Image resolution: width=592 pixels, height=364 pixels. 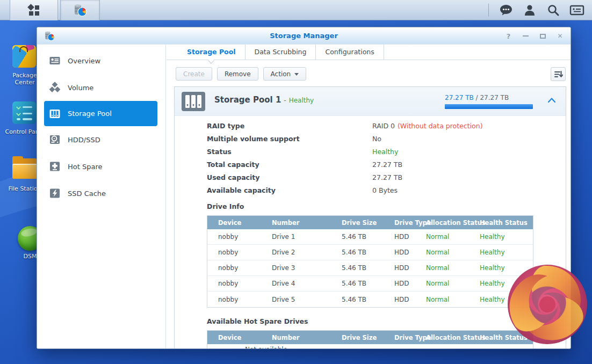 I want to click on pool-title: Storage Pool 1, so click(x=248, y=100).